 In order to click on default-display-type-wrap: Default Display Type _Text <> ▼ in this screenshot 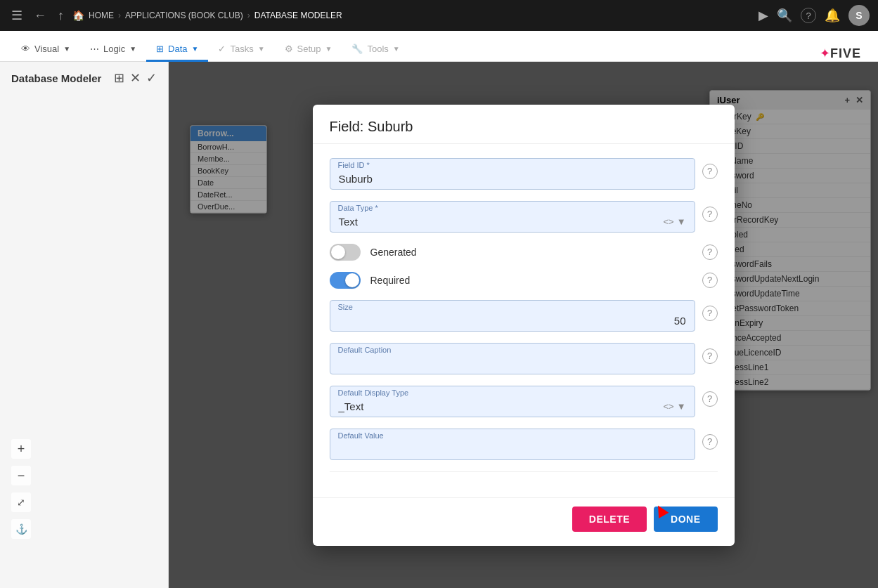, I will do `click(512, 402)`.